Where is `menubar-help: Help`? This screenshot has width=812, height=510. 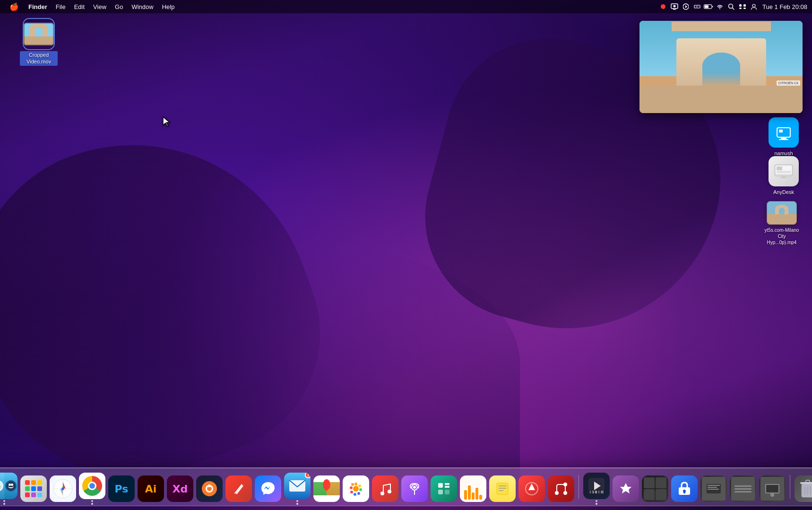 menubar-help: Help is located at coordinates (168, 7).